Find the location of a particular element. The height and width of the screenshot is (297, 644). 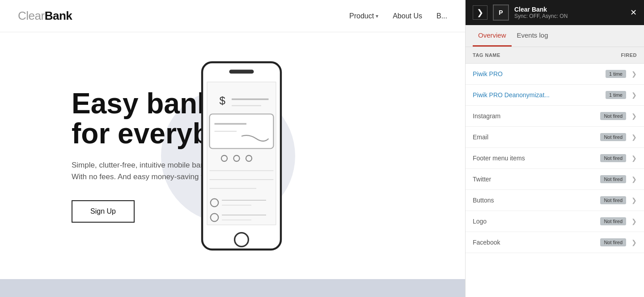

nav-item-product: Product ▾ is located at coordinates (364, 16).